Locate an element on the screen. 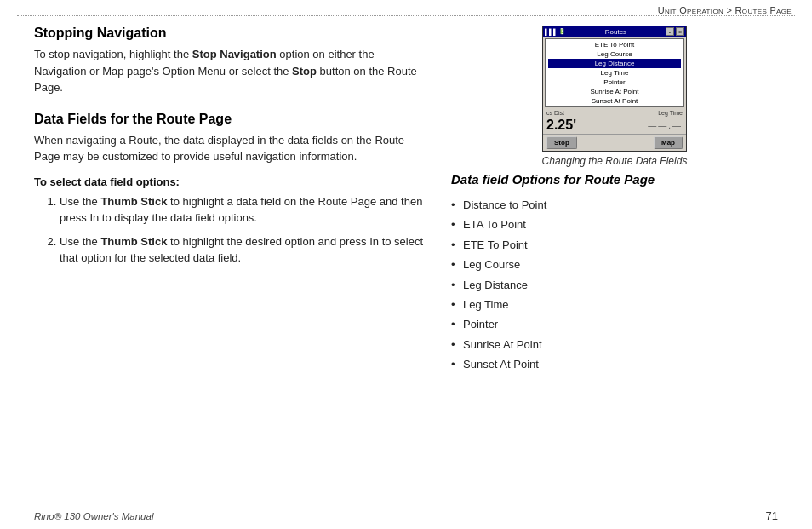 Image resolution: width=812 pixels, height=529 pixels. list-item-pointer: Pointer is located at coordinates (615, 324).